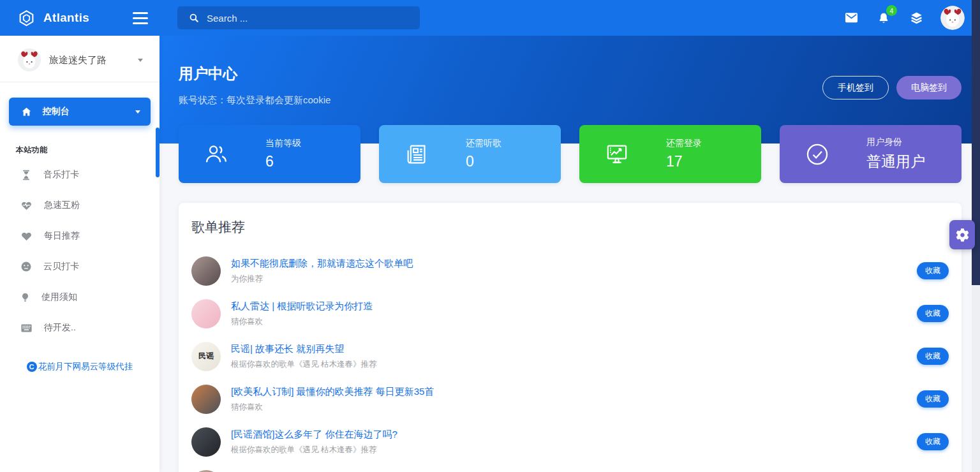 This screenshot has height=472, width=980. I want to click on playlist-row: [欧美私人订制] 最懂你的欧美推荐 每日更新35首 猜你喜欢 收藏, so click(570, 399).